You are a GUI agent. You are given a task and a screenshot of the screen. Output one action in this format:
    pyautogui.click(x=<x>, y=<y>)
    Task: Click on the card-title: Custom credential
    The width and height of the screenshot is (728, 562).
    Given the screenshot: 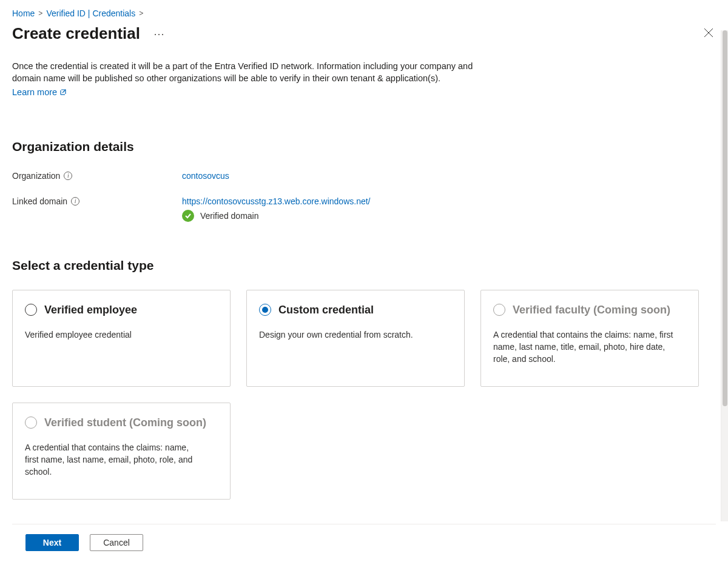 What is the action you would take?
    pyautogui.click(x=326, y=310)
    